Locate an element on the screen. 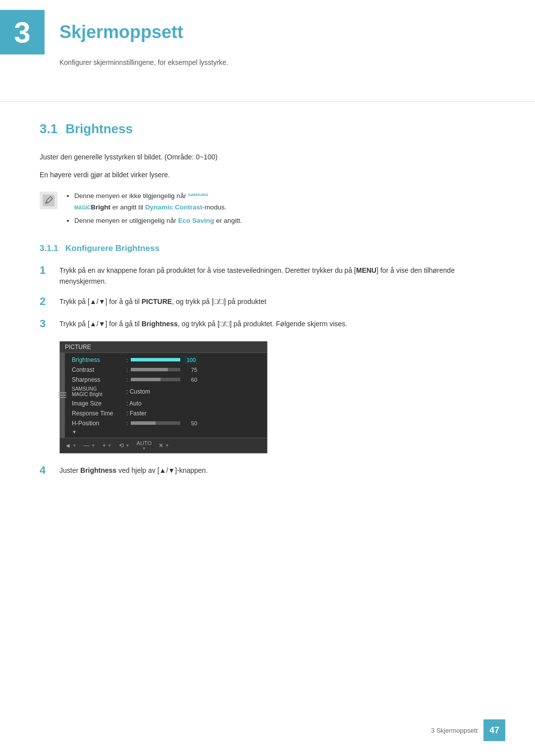  pic-row-h-position: H-Position : 50 is located at coordinates (166, 423).